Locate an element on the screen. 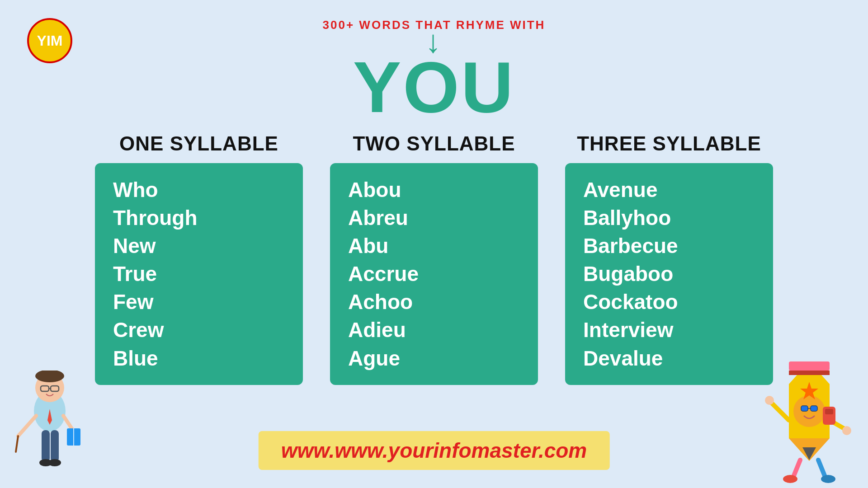 The image size is (868, 488). footer-url: www.www.yourinfomaster.com is located at coordinates (434, 450).